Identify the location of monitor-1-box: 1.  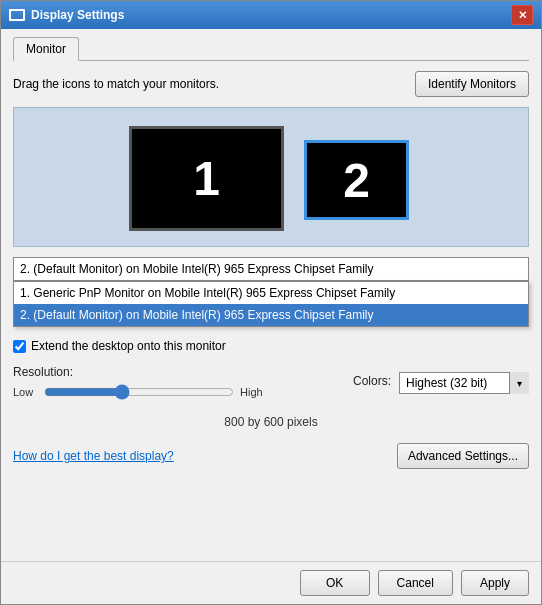
(206, 178).